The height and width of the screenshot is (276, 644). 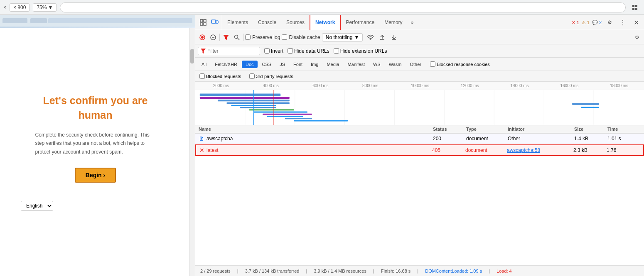 What do you see at coordinates (273, 271) in the screenshot?
I see `status-transferred: 3.7 kB / 134 kB transferred` at bounding box center [273, 271].